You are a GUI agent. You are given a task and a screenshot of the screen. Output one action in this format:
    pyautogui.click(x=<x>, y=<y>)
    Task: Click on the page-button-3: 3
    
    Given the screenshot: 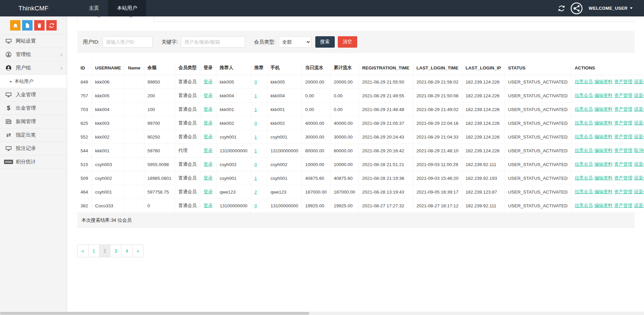 What is the action you would take?
    pyautogui.click(x=116, y=251)
    